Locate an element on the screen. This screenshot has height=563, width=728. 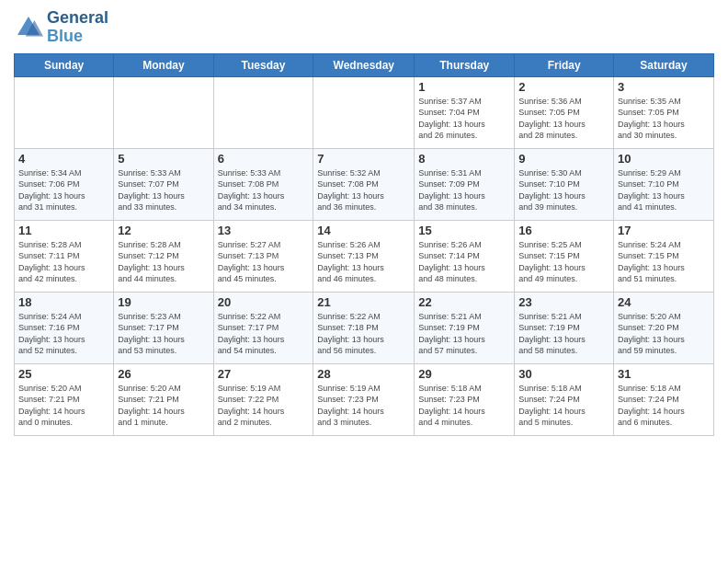
calendar-cell: 26Sunrise: 5:20 AM Sunset: 7:21 PM Dayli… is located at coordinates (164, 399).